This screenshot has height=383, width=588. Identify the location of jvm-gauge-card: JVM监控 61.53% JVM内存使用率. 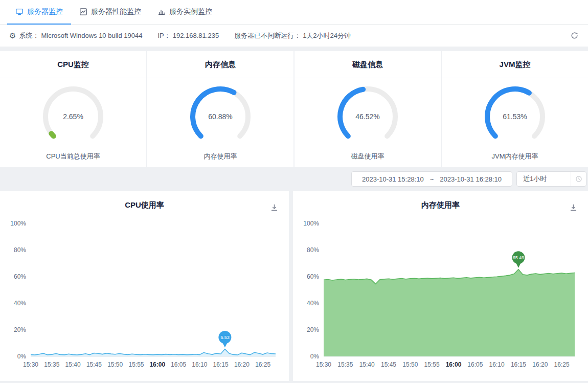
(515, 109).